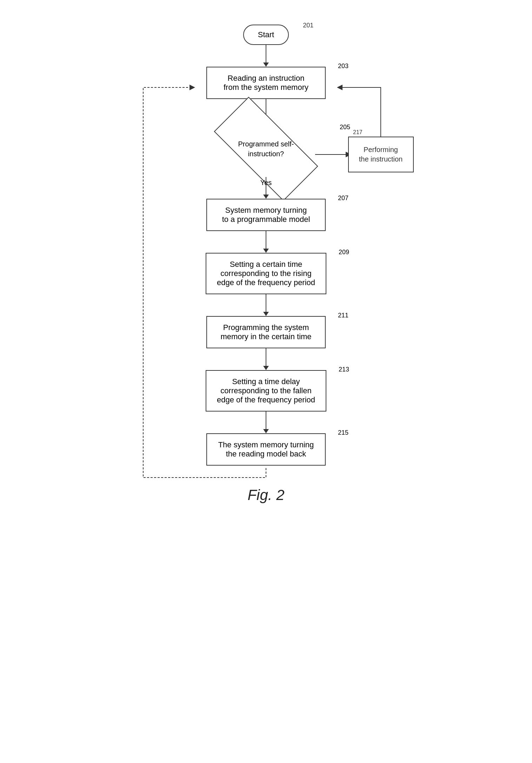 This screenshot has height=763, width=532. I want to click on node-203-box: Reading an instructionfrom the system me…, so click(266, 83).